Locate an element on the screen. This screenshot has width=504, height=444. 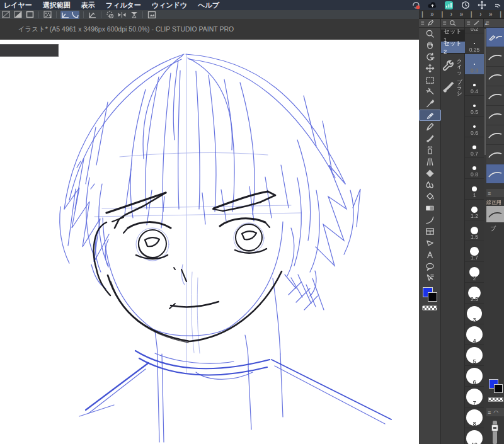
fill-tool is located at coordinates (430, 196).